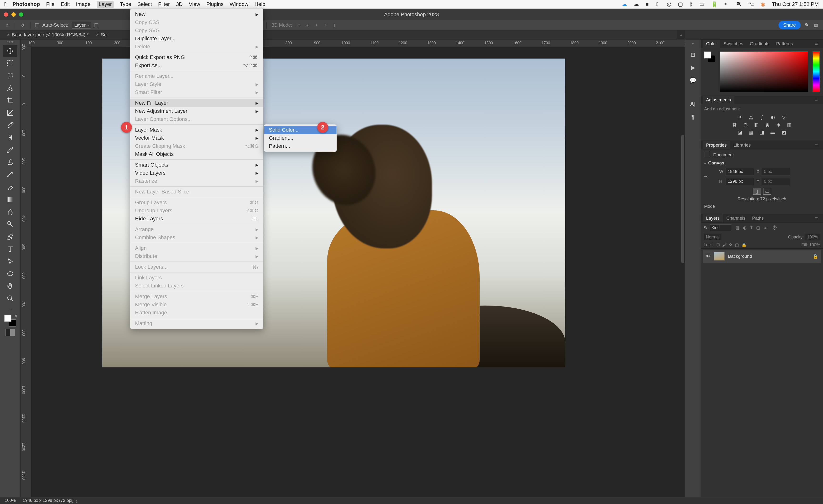  What do you see at coordinates (10, 274) in the screenshot?
I see `shape-tool` at bounding box center [10, 274].